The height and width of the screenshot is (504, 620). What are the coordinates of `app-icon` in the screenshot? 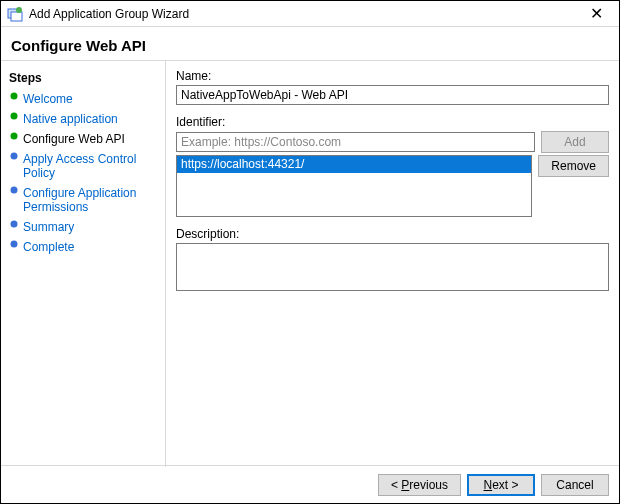 It's located at (15, 14).